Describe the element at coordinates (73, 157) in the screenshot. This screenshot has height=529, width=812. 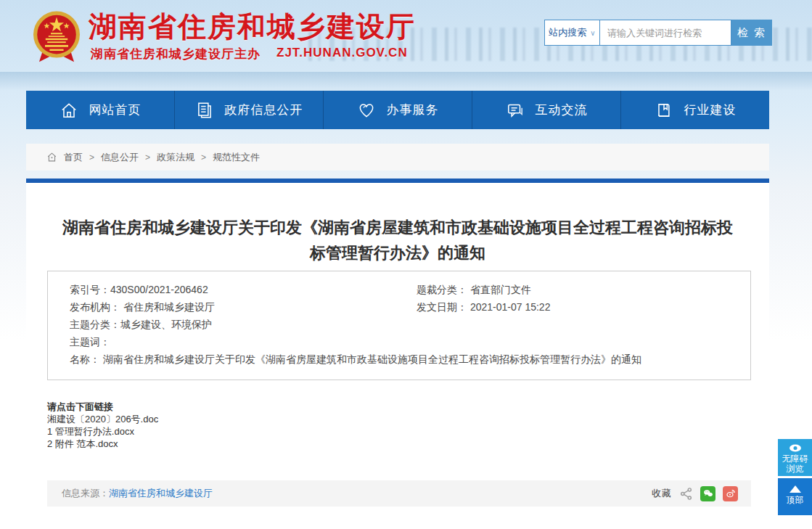
I see `breadcrumb-item-home: 首页` at that location.